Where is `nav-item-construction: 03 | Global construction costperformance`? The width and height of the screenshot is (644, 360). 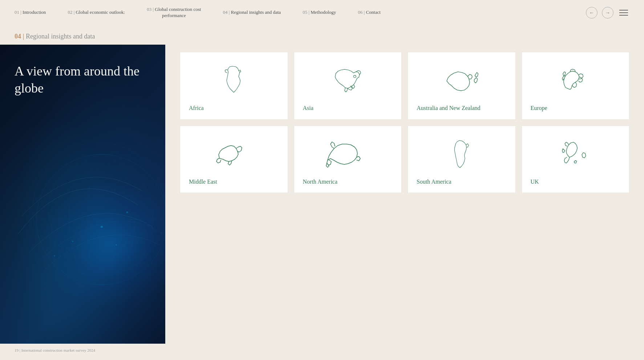
nav-item-construction: 03 | Global construction costperformance is located at coordinates (174, 13).